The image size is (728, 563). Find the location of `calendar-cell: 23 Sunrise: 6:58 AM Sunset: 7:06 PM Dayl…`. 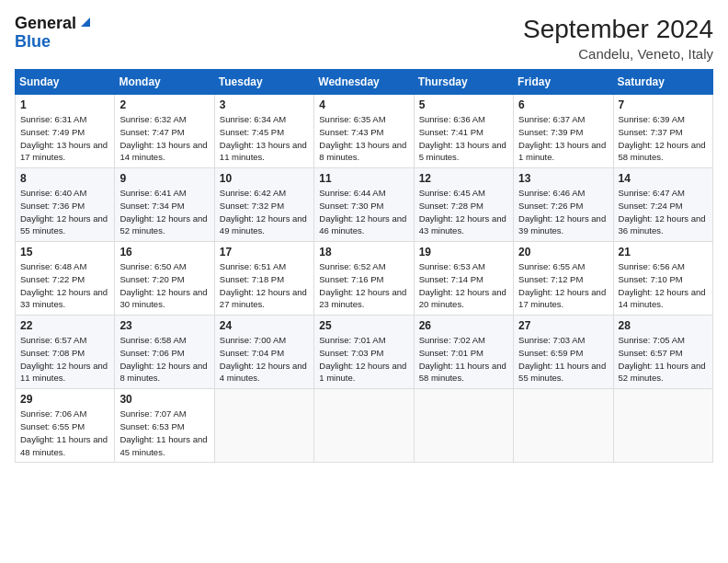

calendar-cell: 23 Sunrise: 6:58 AM Sunset: 7:06 PM Dayl… is located at coordinates (165, 352).